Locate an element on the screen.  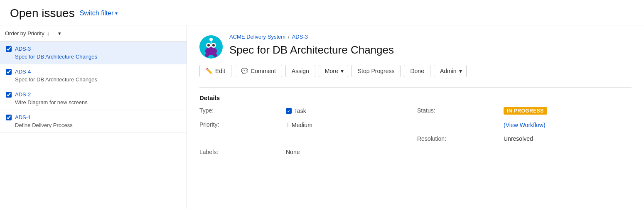
issue-item-header: ADS-4 is located at coordinates (93, 71).